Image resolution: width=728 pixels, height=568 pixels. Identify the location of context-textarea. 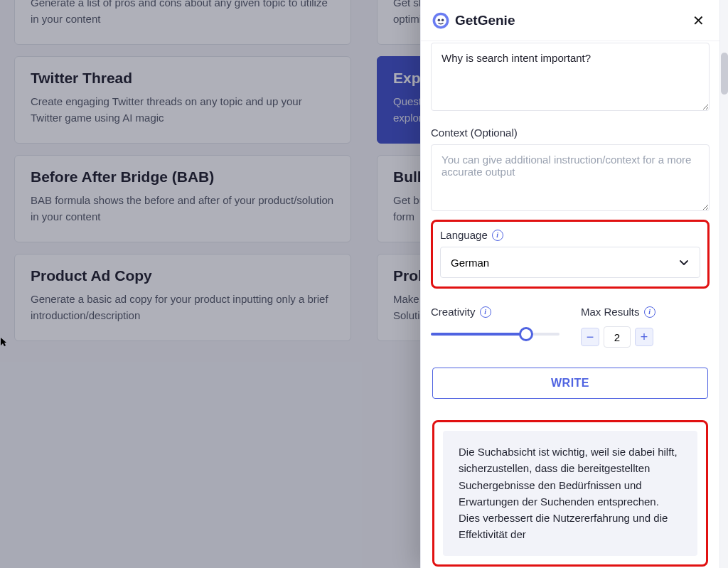
(570, 178).